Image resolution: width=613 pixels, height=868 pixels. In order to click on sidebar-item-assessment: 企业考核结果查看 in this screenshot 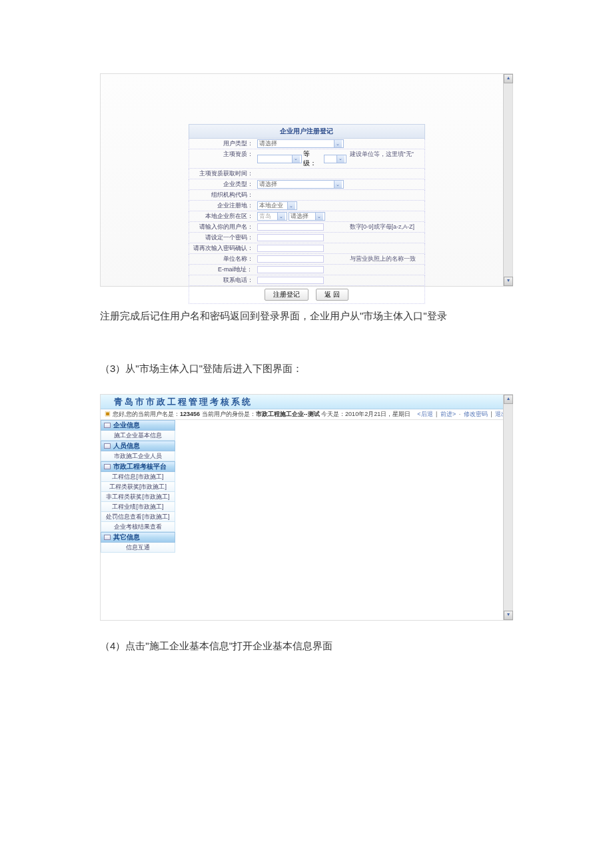, I will do `click(138, 527)`.